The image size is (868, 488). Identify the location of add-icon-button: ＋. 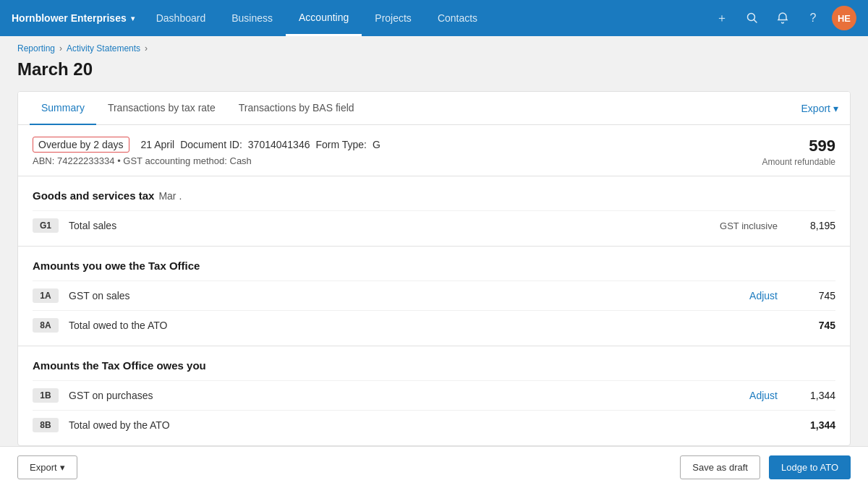
(722, 18).